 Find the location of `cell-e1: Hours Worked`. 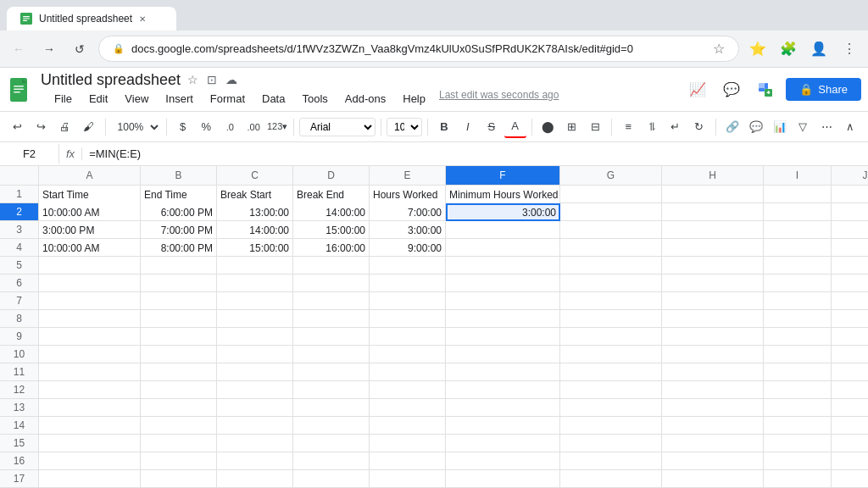

cell-e1: Hours Worked is located at coordinates (408, 195).